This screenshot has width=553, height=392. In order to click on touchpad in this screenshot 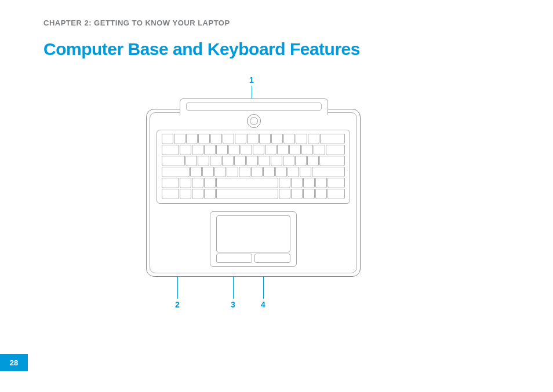, I will do `click(253, 234)`.